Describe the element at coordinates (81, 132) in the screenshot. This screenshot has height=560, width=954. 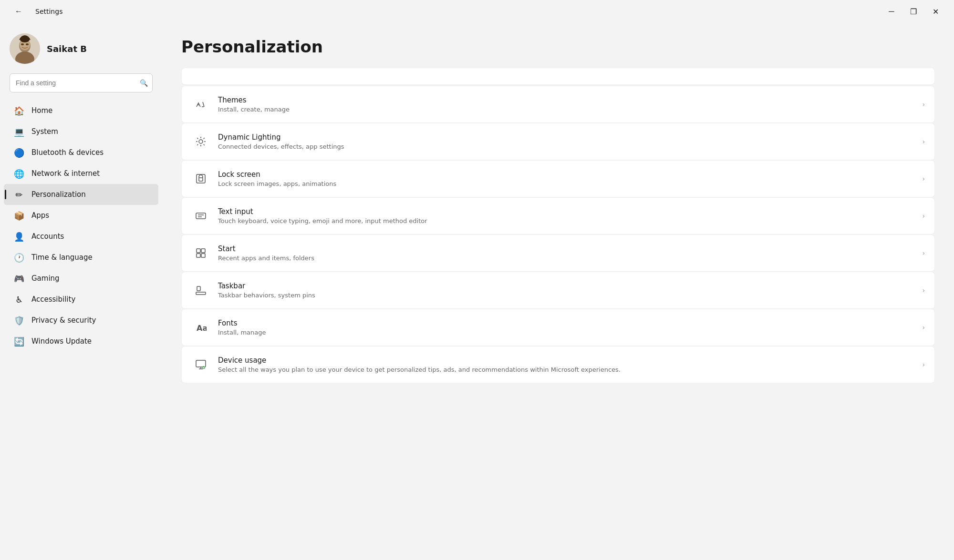
I see `sidebar-item-system: 💻 System` at that location.